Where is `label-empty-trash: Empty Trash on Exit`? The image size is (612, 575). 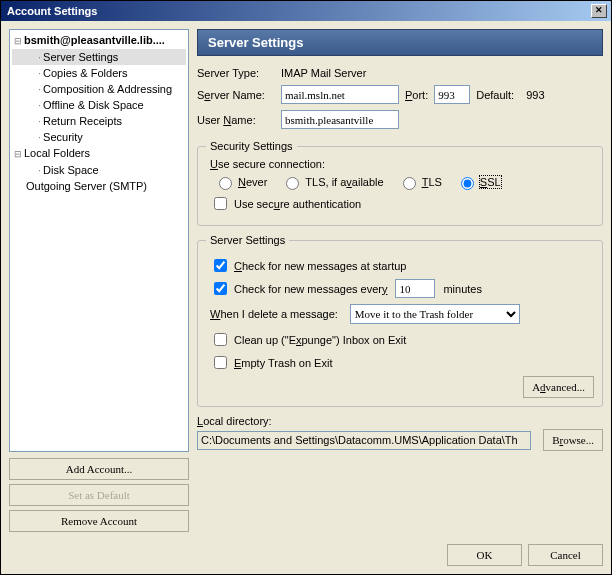 label-empty-trash: Empty Trash on Exit is located at coordinates (283, 363).